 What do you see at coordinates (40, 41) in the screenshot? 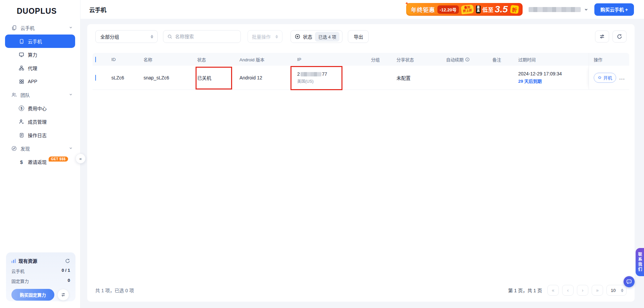
I see `sidebar-item-cloud-phone: 云手机` at bounding box center [40, 41].